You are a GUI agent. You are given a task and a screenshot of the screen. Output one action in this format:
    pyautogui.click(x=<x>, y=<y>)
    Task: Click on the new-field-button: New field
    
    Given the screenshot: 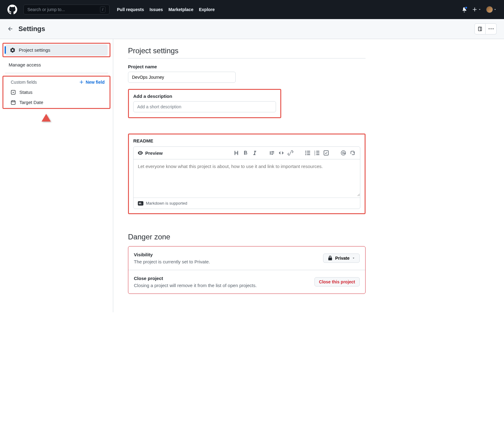 What is the action you would take?
    pyautogui.click(x=92, y=82)
    